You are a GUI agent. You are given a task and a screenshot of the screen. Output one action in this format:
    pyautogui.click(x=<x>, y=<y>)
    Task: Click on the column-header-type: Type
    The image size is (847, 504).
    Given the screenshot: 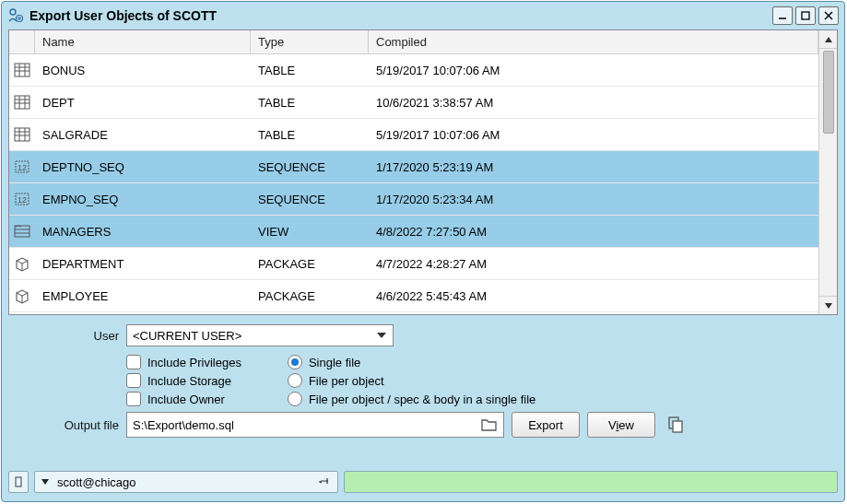 What is the action you would take?
    pyautogui.click(x=310, y=42)
    